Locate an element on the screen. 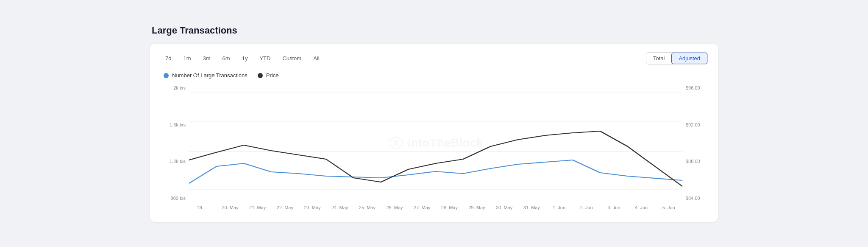 The width and height of the screenshot is (868, 247). legend-item-price: Price is located at coordinates (268, 76).